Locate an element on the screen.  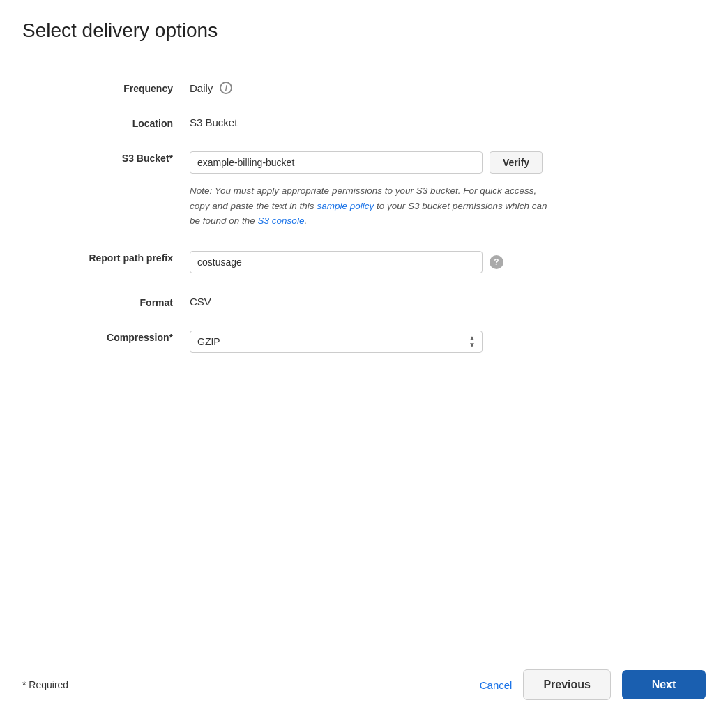
footer: * Required Cancel Previous Next is located at coordinates (364, 685).